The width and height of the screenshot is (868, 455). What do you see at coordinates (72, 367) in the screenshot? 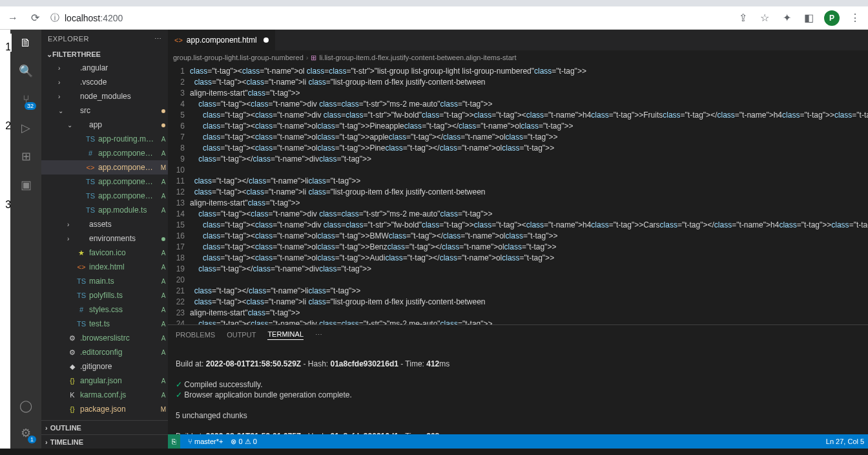
I see `file-icon: ◆` at bounding box center [72, 367].